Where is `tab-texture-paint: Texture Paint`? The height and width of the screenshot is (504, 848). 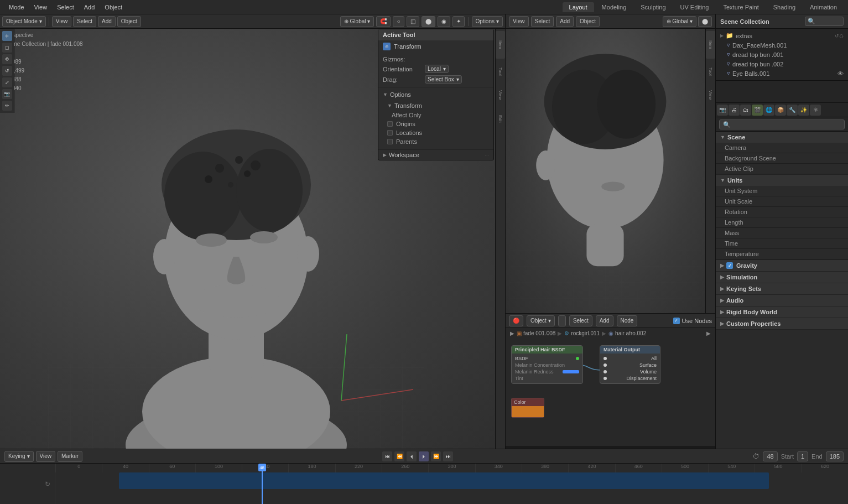 tab-texture-paint: Texture Paint is located at coordinates (741, 7).